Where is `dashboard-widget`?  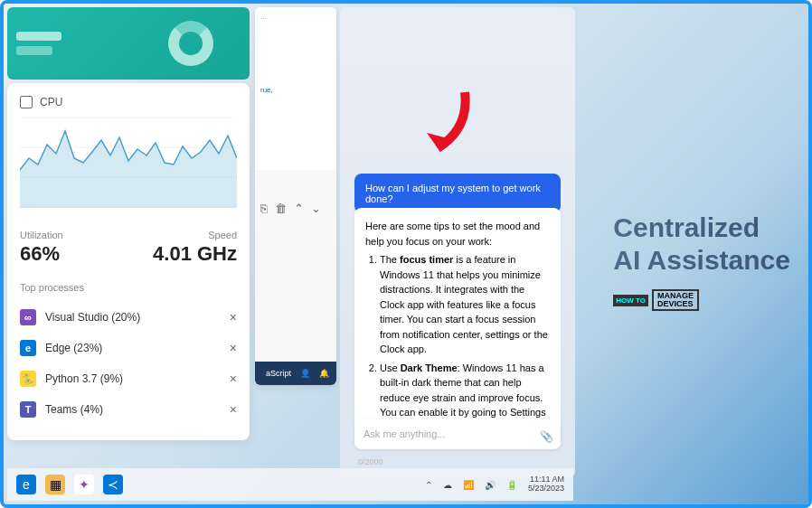
dashboard-widget is located at coordinates (128, 43).